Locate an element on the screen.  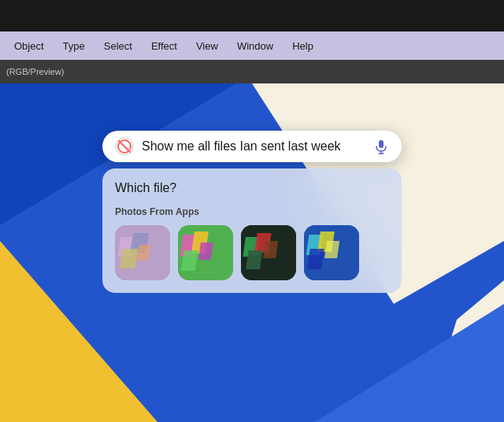
section-label: Photos From Apps is located at coordinates (252, 212).